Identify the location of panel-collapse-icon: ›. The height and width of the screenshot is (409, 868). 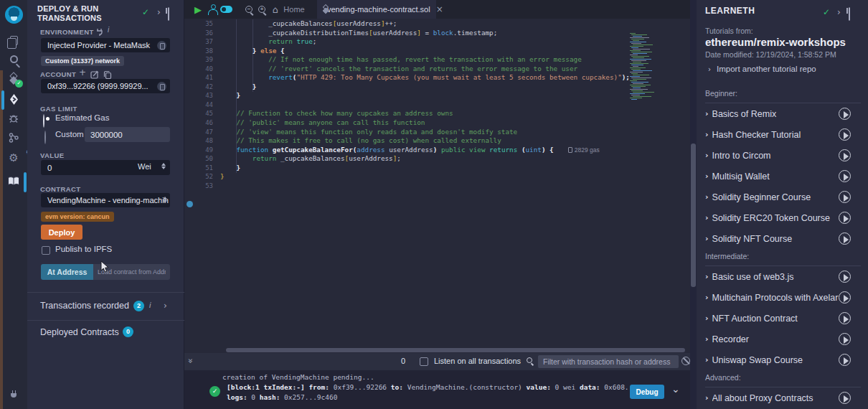
(159, 12).